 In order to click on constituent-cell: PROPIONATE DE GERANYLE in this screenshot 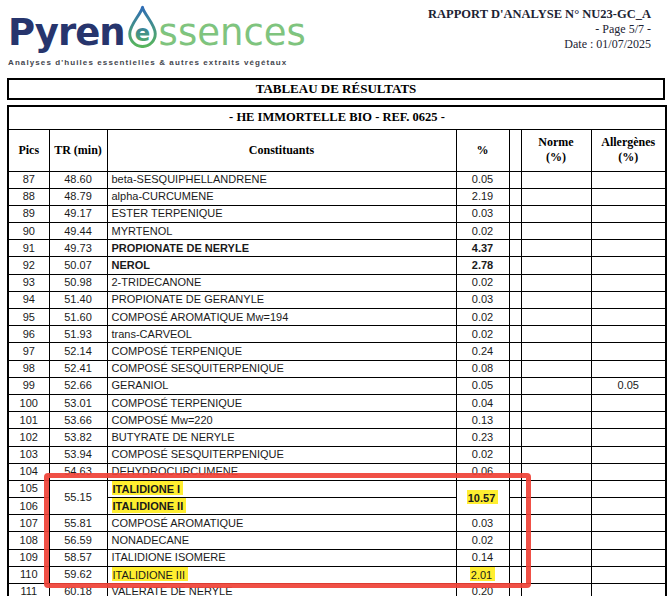, I will do `click(282, 300)`.